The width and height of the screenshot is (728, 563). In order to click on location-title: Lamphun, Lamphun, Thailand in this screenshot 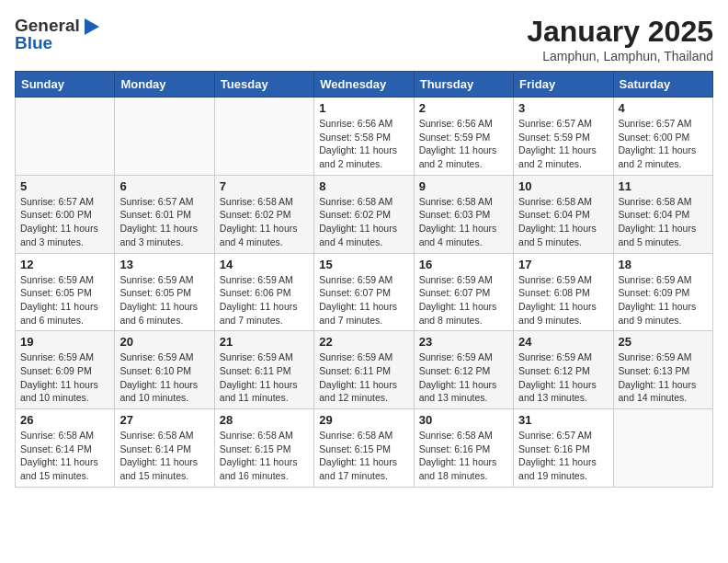, I will do `click(620, 56)`.